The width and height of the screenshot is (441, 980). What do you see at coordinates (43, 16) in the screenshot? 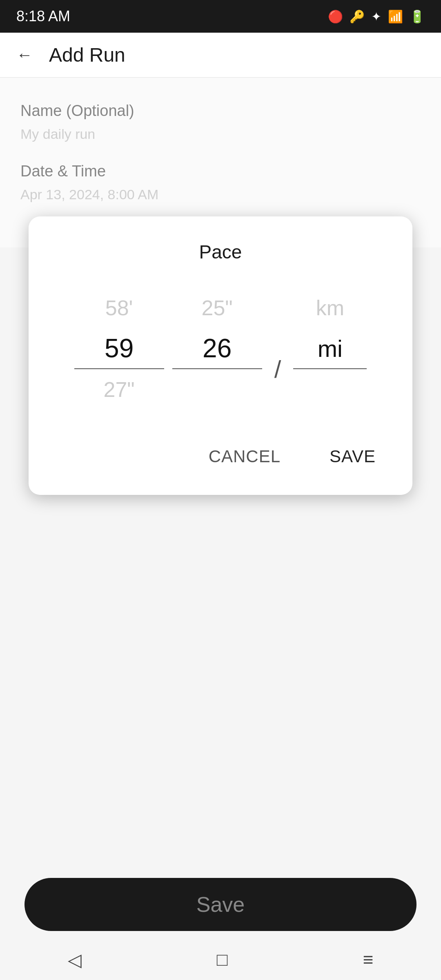
I see `status-time: 8:18 AM` at bounding box center [43, 16].